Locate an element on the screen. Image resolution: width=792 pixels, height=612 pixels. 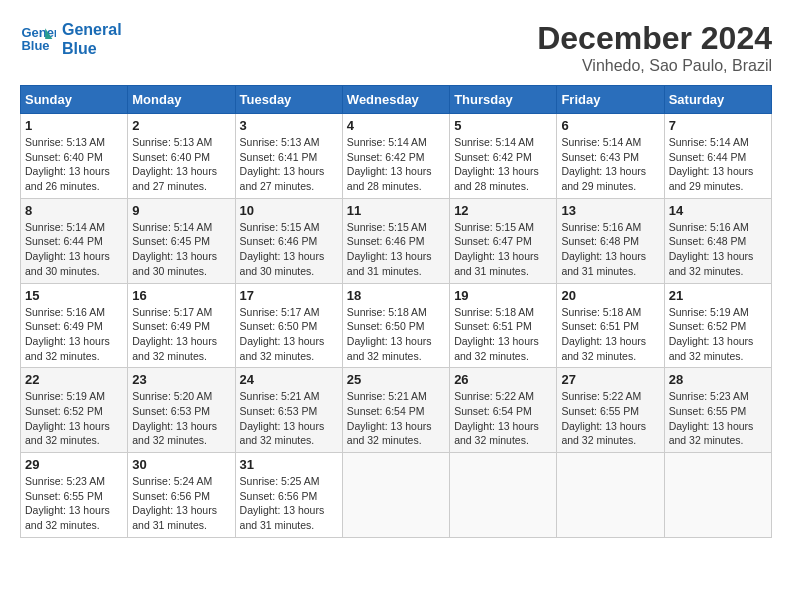
calendar-cell: 25Sunrise: 5:21 AMSunset: 6:54 PMDayligh… is located at coordinates (396, 410).